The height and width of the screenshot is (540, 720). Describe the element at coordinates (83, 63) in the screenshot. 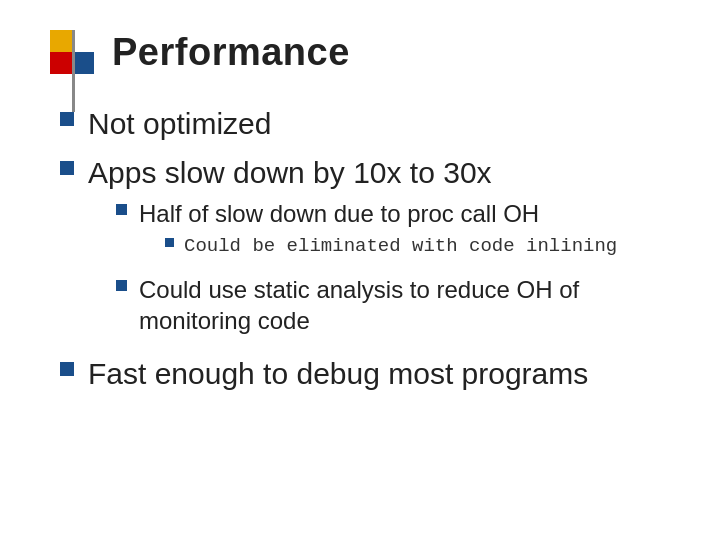

I see `logo-sq-blue` at that location.